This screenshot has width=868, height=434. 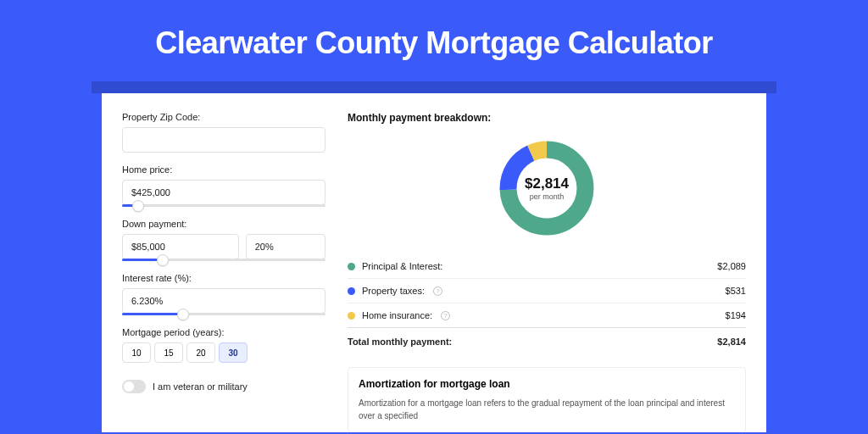 What do you see at coordinates (134, 387) in the screenshot?
I see `veteran-toggle` at bounding box center [134, 387].